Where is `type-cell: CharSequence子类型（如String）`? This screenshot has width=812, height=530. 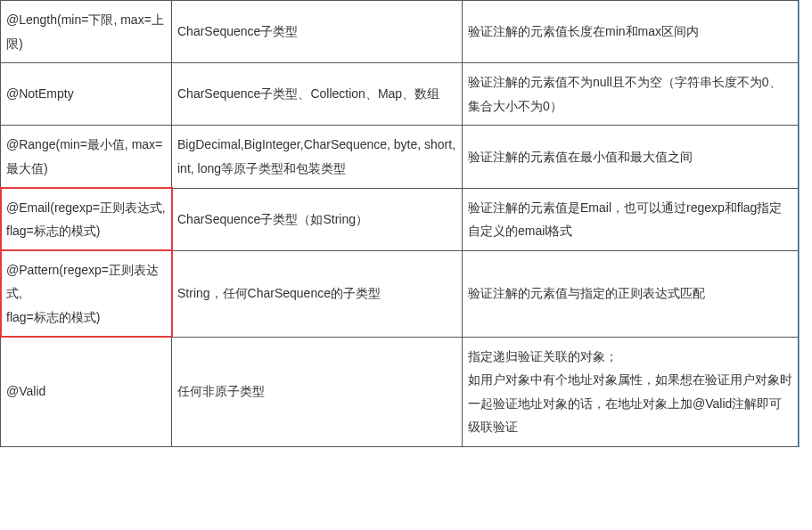
type-cell: CharSequence子类型（如String） is located at coordinates (317, 219).